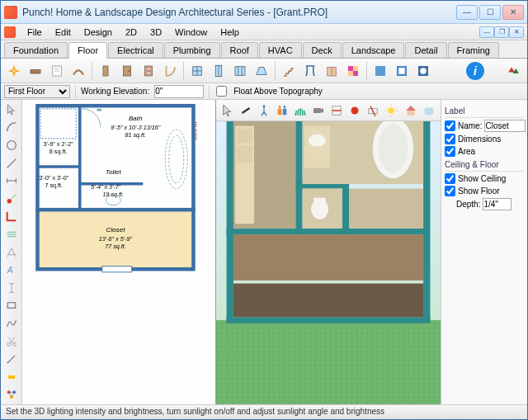 This screenshot has height=420, width=528. I want to click on stairs-icon, so click(289, 71).